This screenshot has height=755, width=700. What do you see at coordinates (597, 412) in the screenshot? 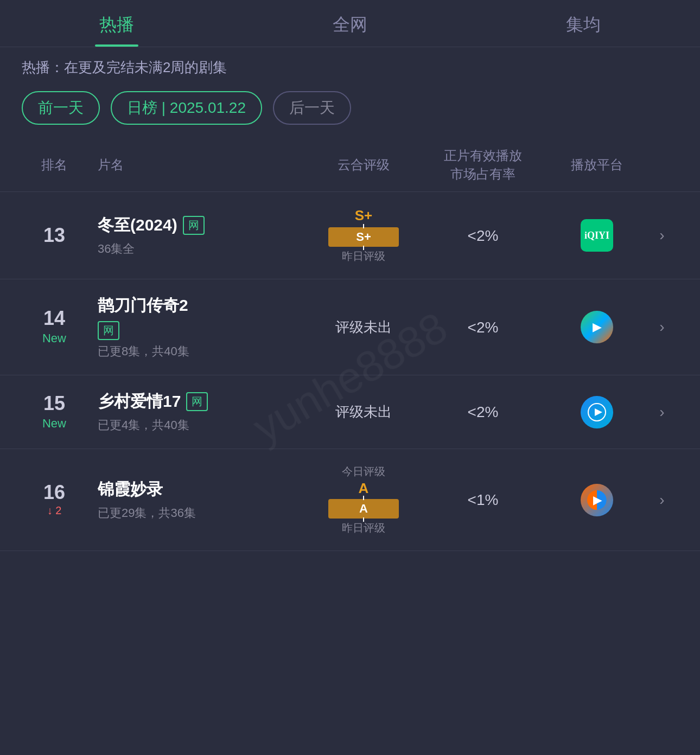
I see `youku-icon` at bounding box center [597, 412].